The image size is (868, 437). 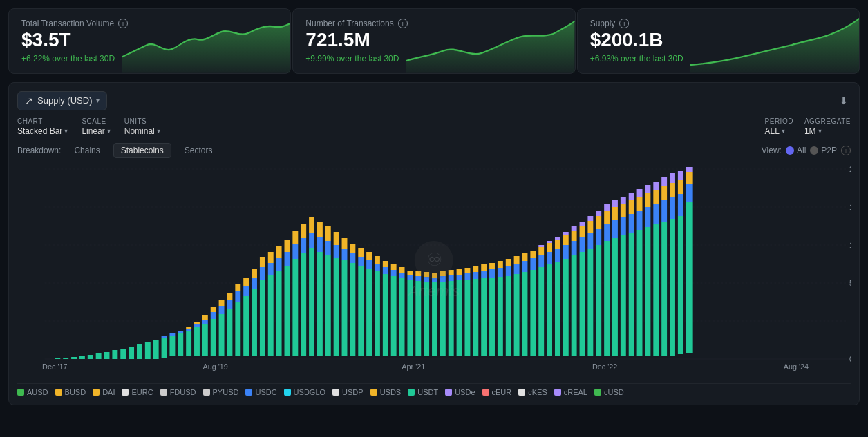 What do you see at coordinates (62, 101) in the screenshot?
I see `chart-title-button: ↗ Supply (USD) ▾` at bounding box center [62, 101].